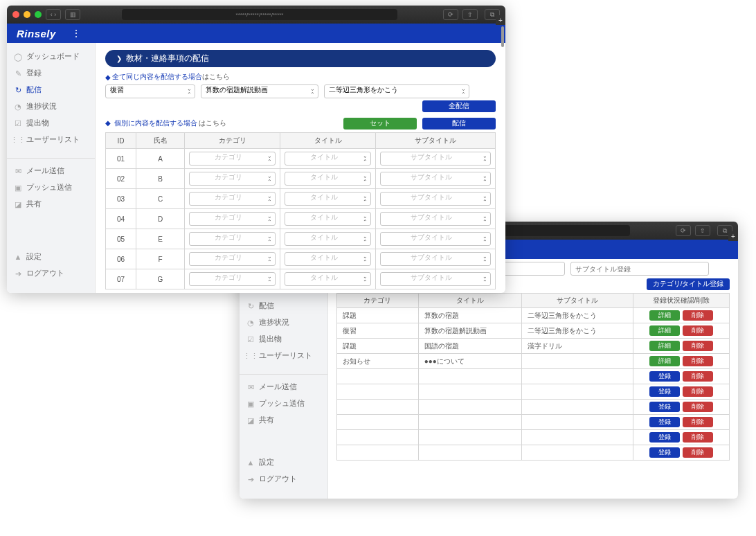 The width and height of the screenshot is (756, 536). Describe the element at coordinates (18, 274) in the screenshot. I see `logout-icon: ➔` at that location.